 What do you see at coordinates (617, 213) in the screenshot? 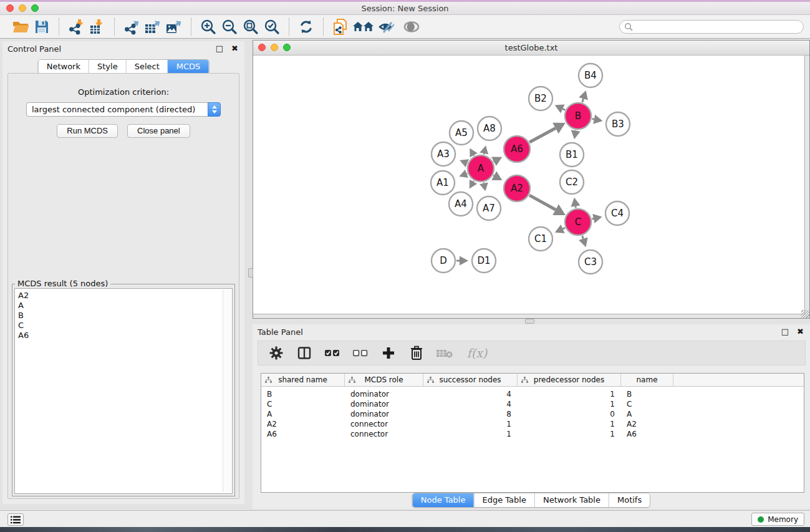
I see `node-C4: C4` at bounding box center [617, 213].